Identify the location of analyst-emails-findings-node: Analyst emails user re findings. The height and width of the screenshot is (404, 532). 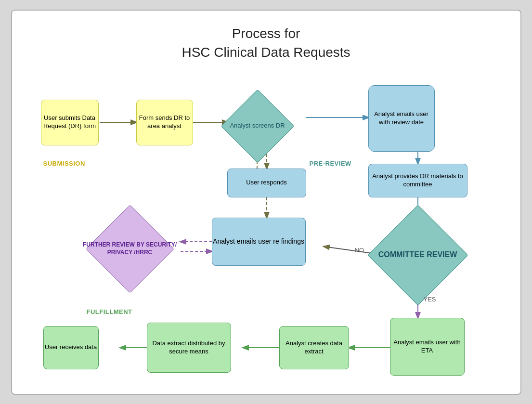
(259, 242).